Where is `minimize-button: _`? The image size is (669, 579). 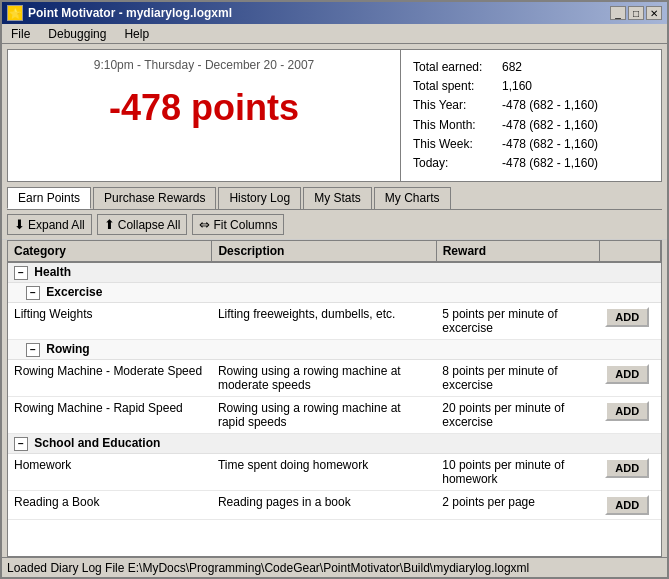 minimize-button: _ is located at coordinates (618, 13).